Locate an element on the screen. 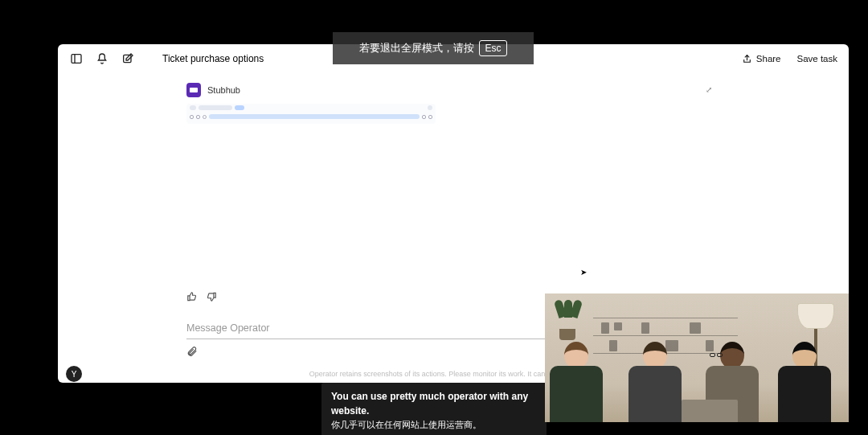 Image resolution: width=868 pixels, height=435 pixels. cursor-icon: ➤ is located at coordinates (583, 272).